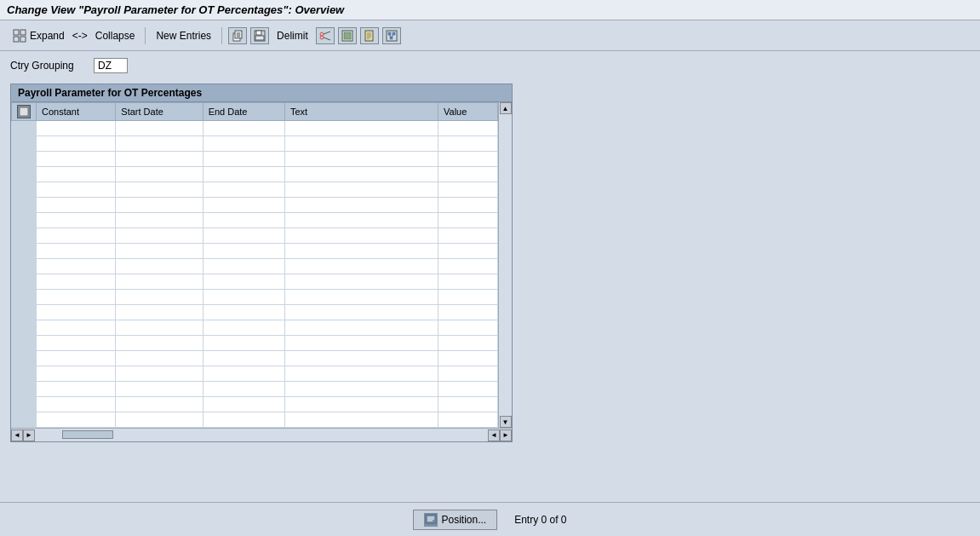 The image size is (980, 536). I want to click on scroll-left-button: ◄, so click(17, 435).